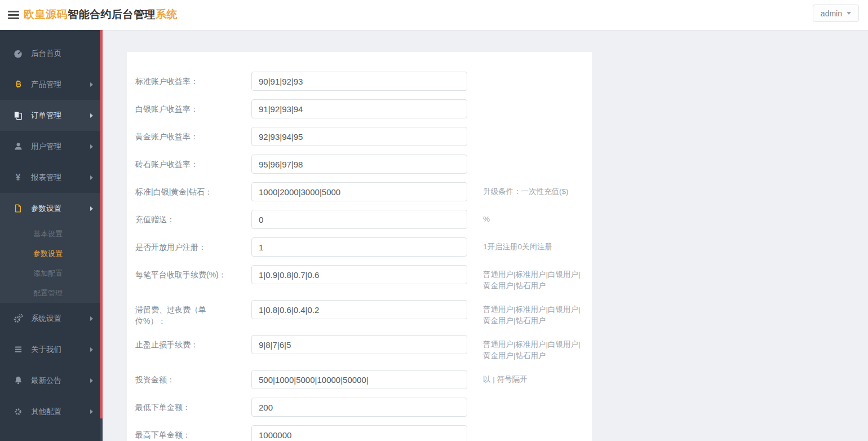 The width and height of the screenshot is (868, 441). Describe the element at coordinates (51, 263) in the screenshot. I see `sidebar-submenu: 基本设置 参数设置 添加配置 配置管理` at that location.